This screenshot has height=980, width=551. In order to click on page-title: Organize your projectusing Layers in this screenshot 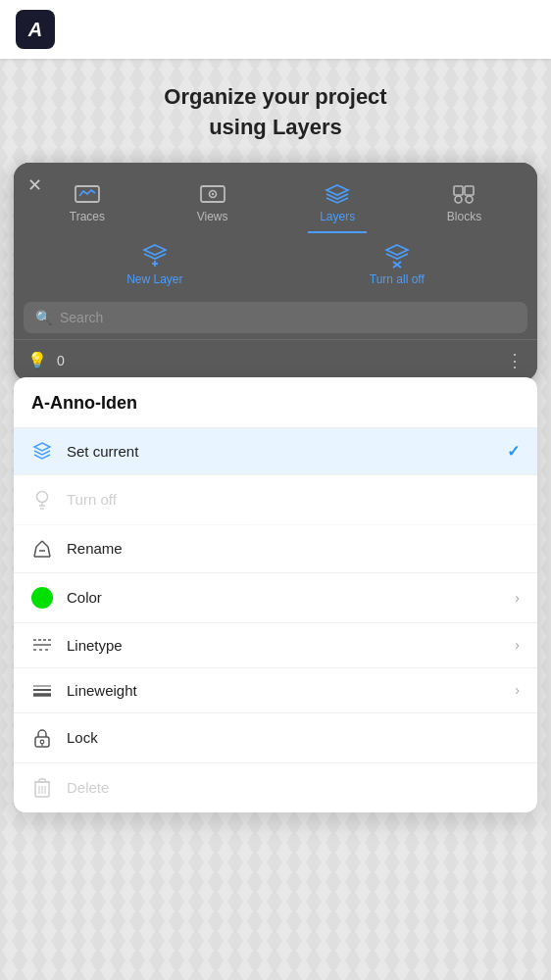, I will do `click(276, 113)`.